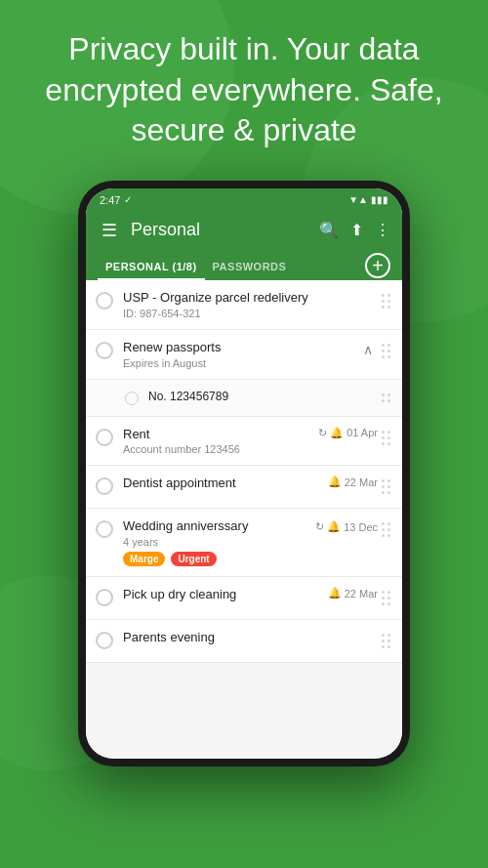  I want to click on item-title: Pick up dry cleaning, so click(224, 596).